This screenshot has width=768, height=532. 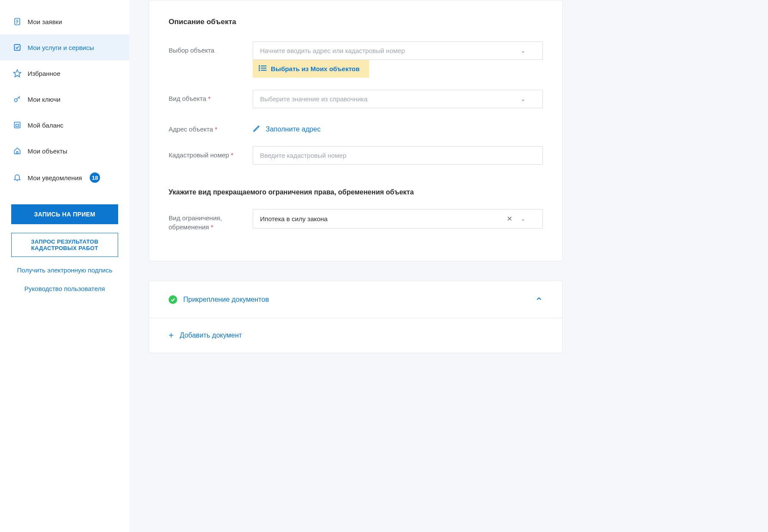 What do you see at coordinates (286, 127) in the screenshot?
I see `fill-address-link: Заполните адрес` at bounding box center [286, 127].